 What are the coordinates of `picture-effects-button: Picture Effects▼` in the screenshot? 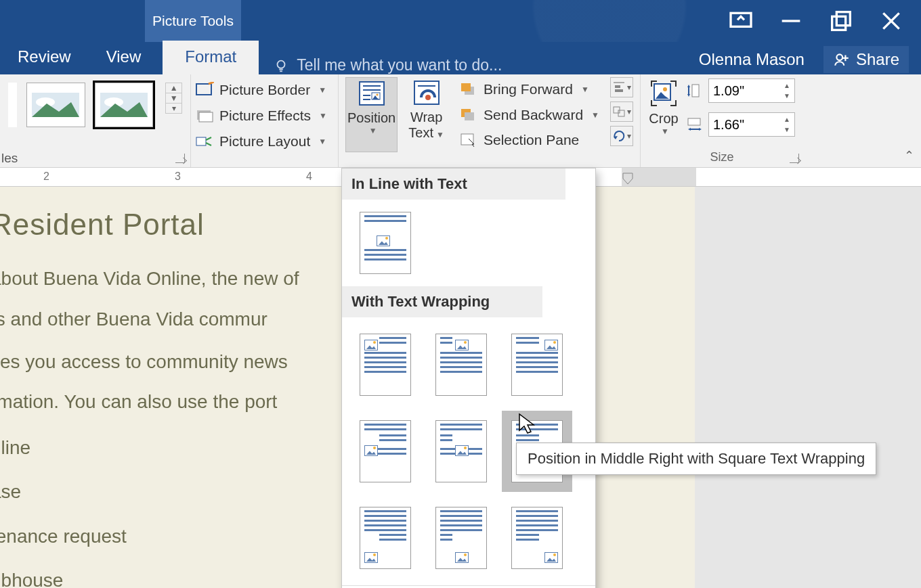 It's located at (264, 116).